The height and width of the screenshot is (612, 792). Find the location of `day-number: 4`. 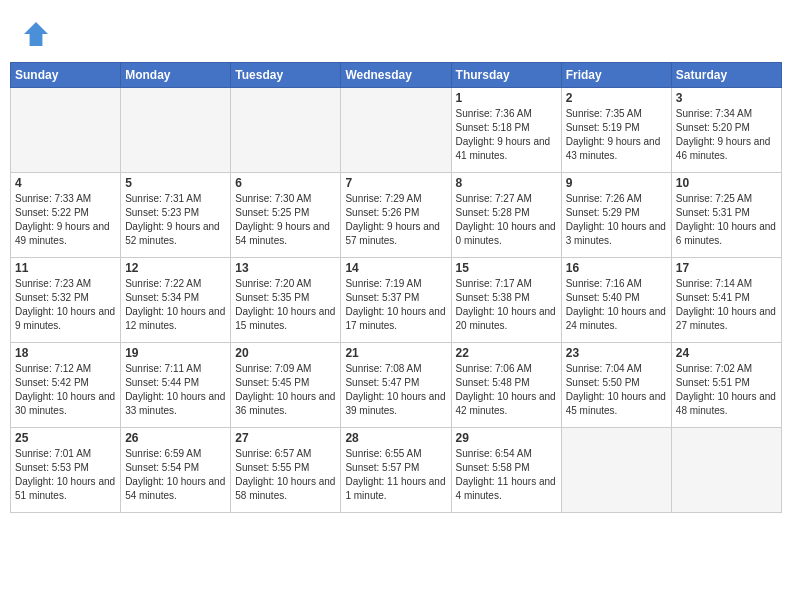

day-number: 4 is located at coordinates (66, 183).